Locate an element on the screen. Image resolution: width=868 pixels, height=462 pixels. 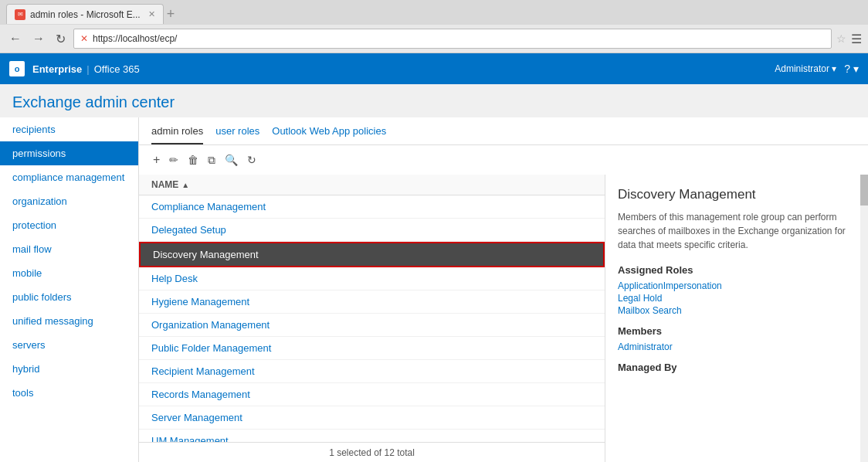
sidebar-item-recipients: recipients is located at coordinates (70, 130).